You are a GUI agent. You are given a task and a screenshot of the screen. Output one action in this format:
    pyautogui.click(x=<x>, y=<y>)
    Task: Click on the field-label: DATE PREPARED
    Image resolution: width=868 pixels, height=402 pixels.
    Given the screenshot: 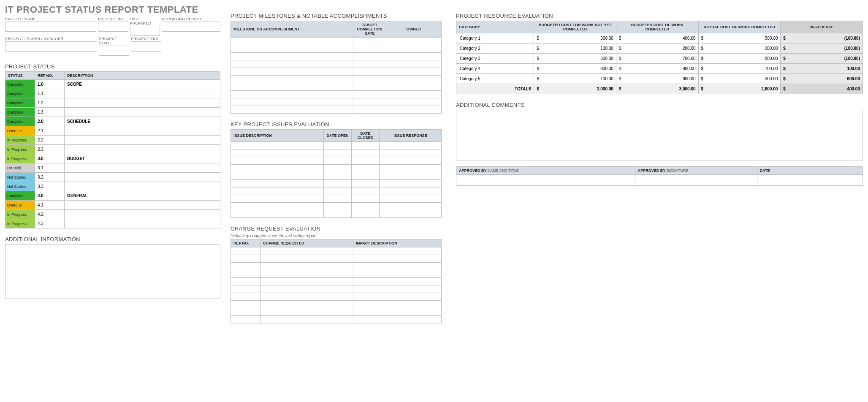 What is the action you would take?
    pyautogui.click(x=145, y=21)
    